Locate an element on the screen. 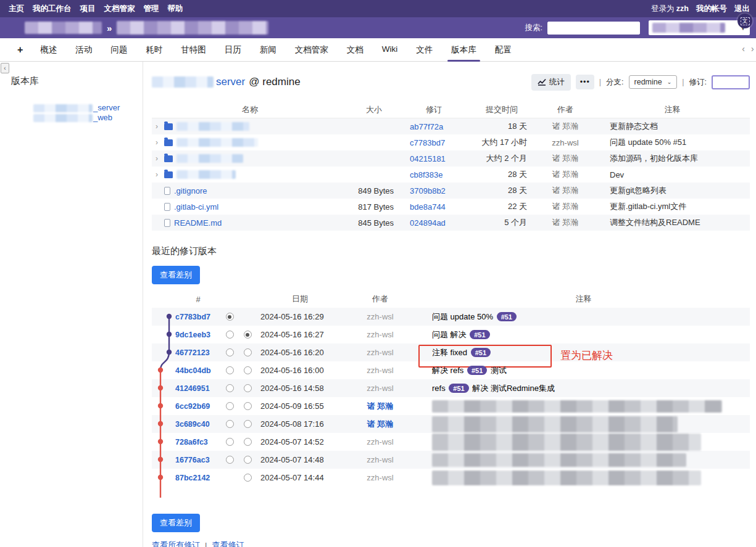  revision-id-link: 87bc2142 is located at coordinates (193, 478).